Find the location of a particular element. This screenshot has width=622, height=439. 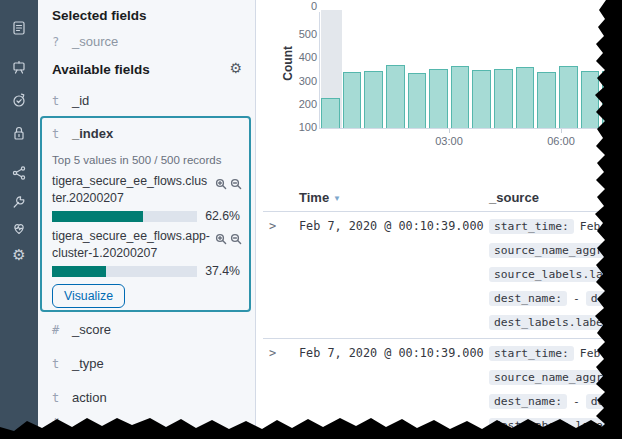

field-badge: dest_name: is located at coordinates (528, 402).